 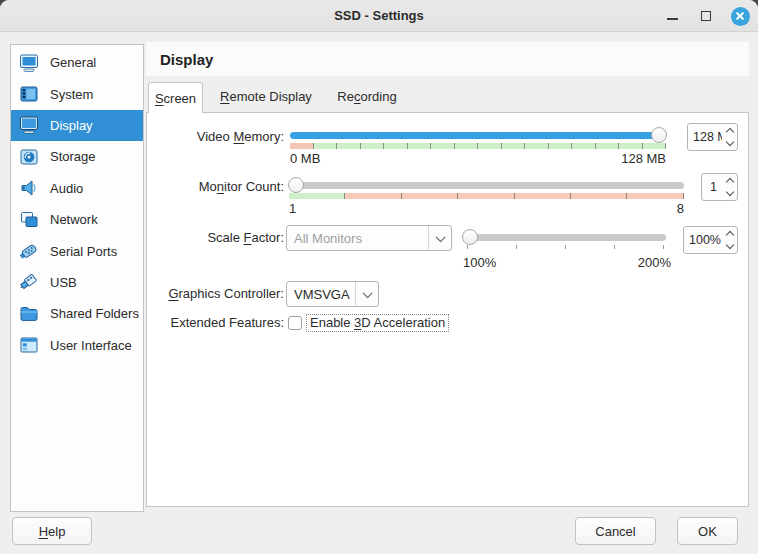 I want to click on monitor-count-slider-handle, so click(x=296, y=185).